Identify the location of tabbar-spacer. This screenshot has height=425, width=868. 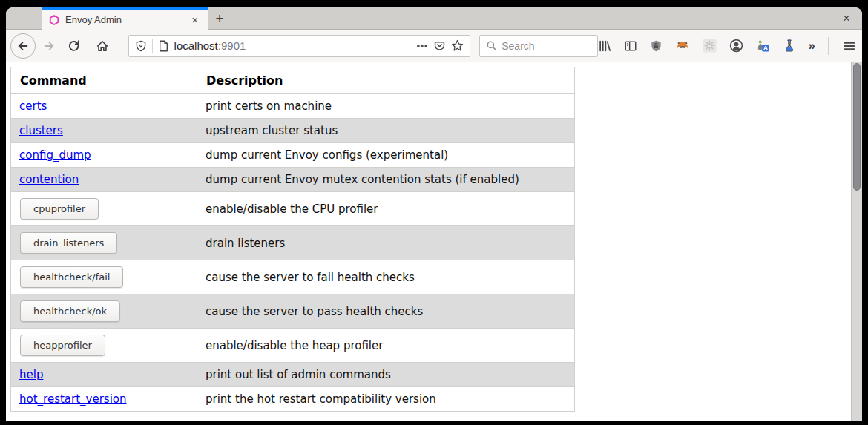
(531, 19).